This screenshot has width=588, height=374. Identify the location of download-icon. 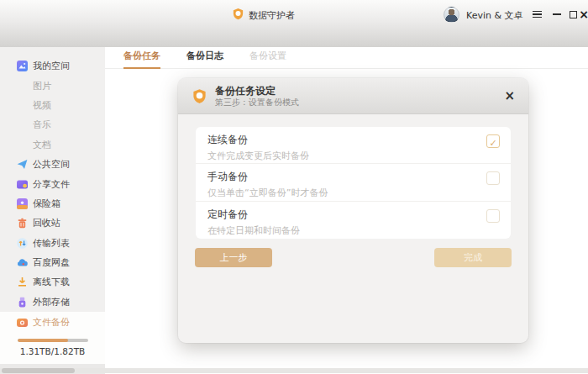
(22, 282).